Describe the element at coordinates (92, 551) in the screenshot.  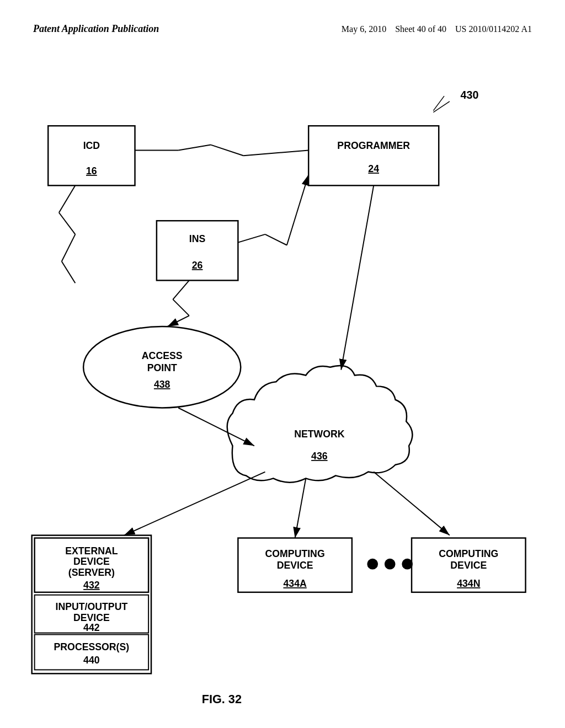
I see `external-device-label1: EXTERNAL` at that location.